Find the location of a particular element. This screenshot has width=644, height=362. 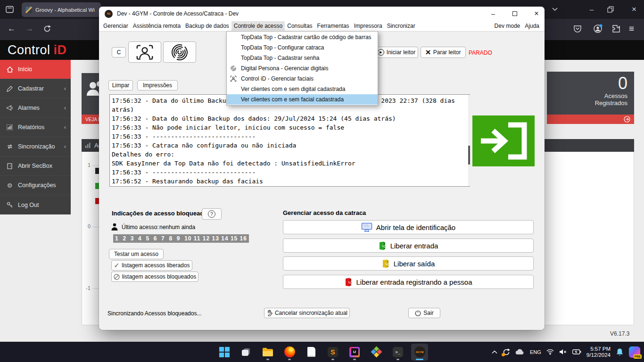

menu-assistencia-remota: Assistência remota is located at coordinates (157, 26).